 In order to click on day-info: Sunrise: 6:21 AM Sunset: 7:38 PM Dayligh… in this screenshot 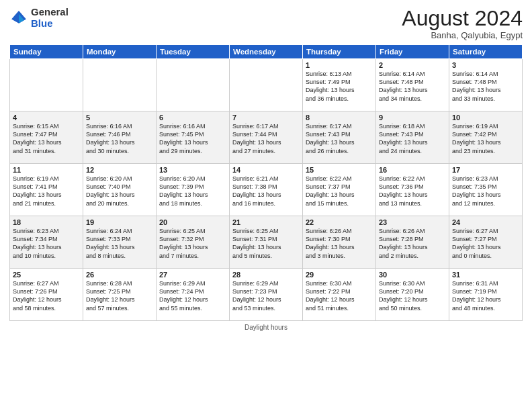, I will do `click(266, 191)`.